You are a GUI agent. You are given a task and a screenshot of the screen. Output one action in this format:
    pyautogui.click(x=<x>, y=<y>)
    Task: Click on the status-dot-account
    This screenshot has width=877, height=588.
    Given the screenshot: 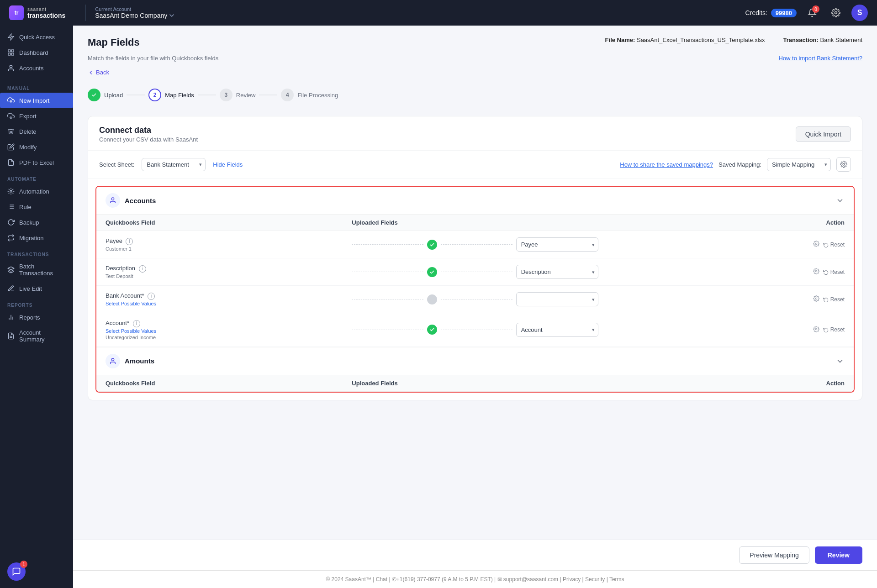 What is the action you would take?
    pyautogui.click(x=432, y=330)
    